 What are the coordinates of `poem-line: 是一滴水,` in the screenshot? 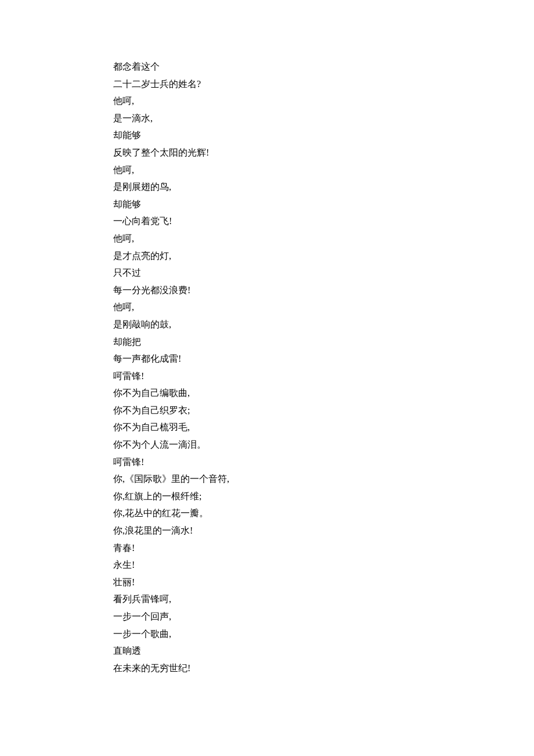 It's located at (324, 118).